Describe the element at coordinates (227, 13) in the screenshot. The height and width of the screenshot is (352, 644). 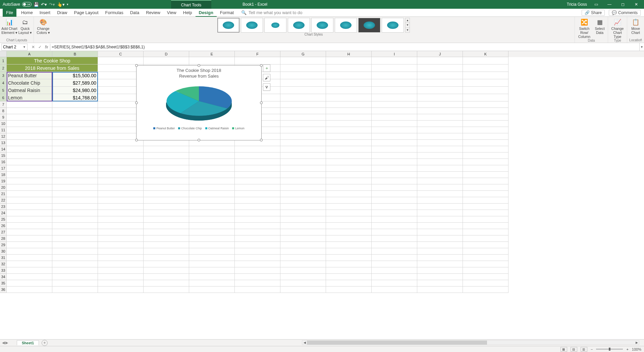
I see `tab-format: Format` at that location.